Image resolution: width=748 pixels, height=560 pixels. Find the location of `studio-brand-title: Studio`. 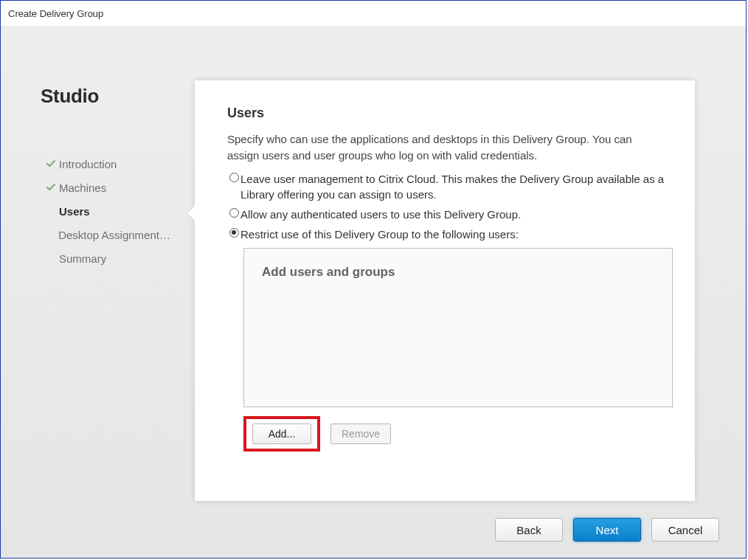

studio-brand-title: Studio is located at coordinates (117, 96).